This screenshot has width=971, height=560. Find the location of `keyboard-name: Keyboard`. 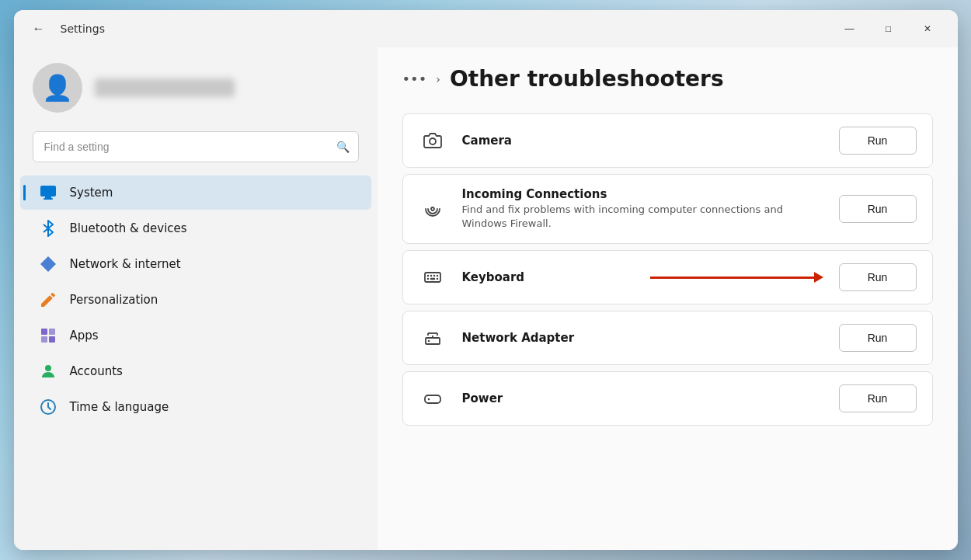

keyboard-name: Keyboard is located at coordinates (548, 277).